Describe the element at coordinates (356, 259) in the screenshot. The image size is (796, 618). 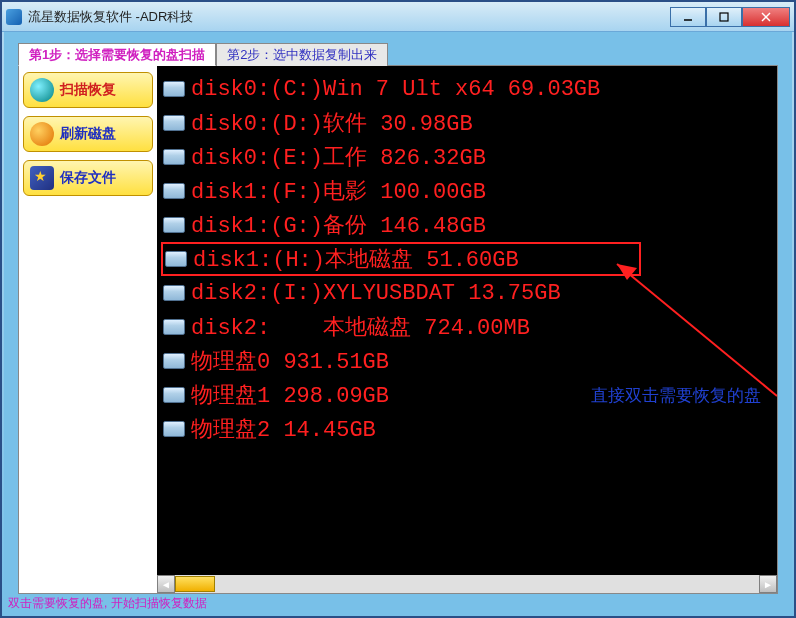
I see `disk-text: disk1:(H:)本地磁盘 51.60GB` at that location.